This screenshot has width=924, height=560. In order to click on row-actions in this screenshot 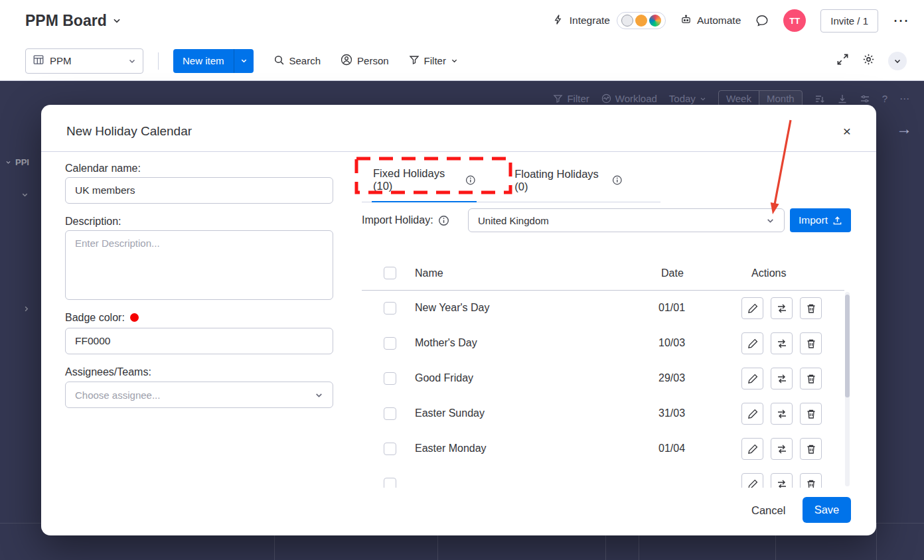, I will do `click(782, 344)`.